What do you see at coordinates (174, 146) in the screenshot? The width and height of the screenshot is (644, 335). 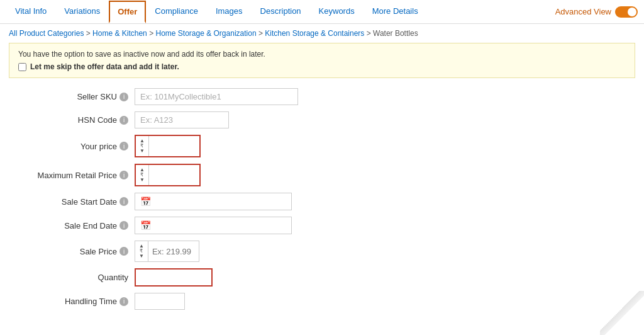 I see `your-price-input: 349` at bounding box center [174, 146].